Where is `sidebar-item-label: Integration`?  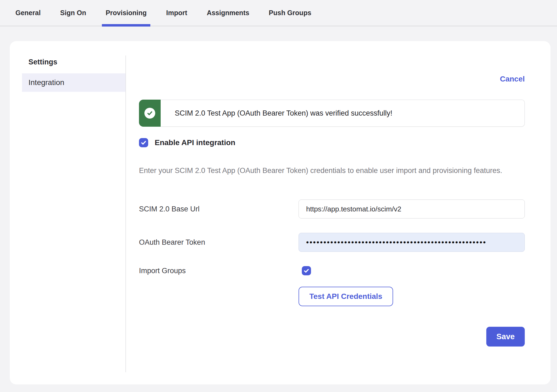
sidebar-item-label: Integration is located at coordinates (46, 83).